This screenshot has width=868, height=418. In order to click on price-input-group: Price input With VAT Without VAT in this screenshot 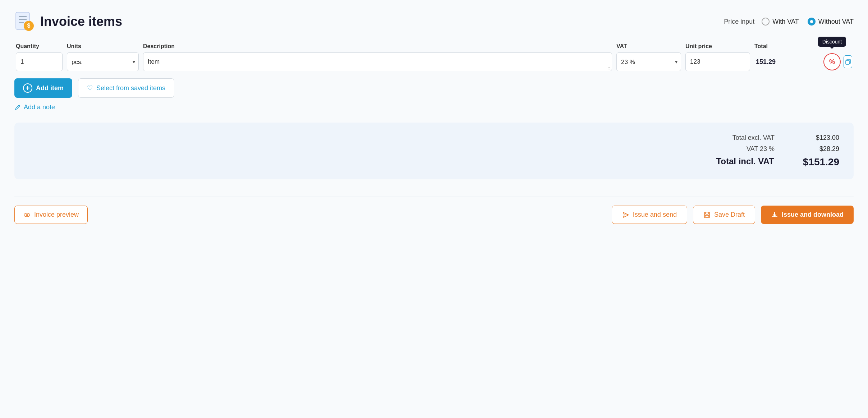, I will do `click(789, 22)`.